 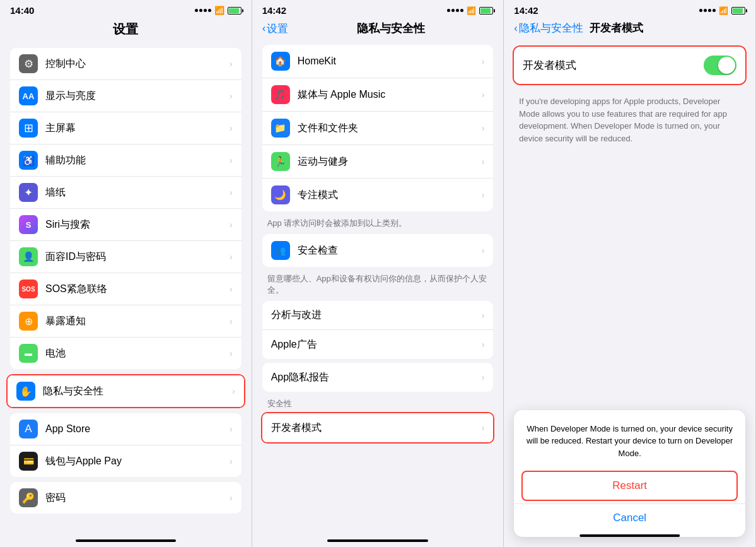 I want to click on status-bar-3: 14:42 📶, so click(x=629, y=9).